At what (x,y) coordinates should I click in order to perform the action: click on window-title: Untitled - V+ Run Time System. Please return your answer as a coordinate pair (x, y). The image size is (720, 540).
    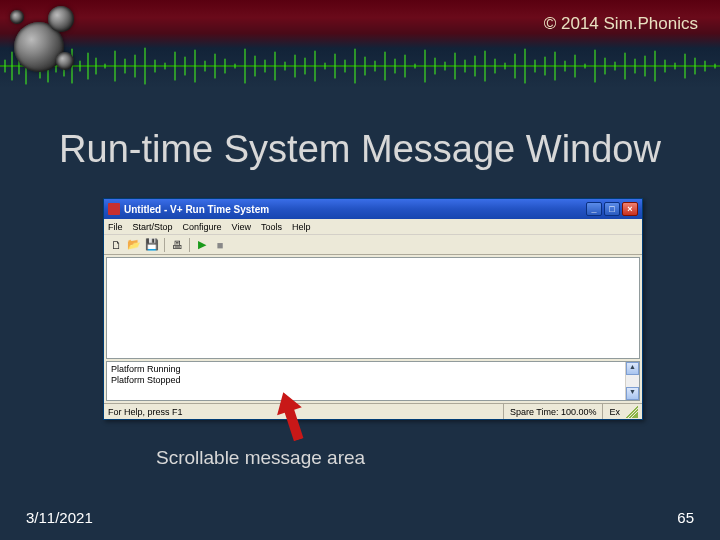
    Looking at the image, I should click on (196, 210).